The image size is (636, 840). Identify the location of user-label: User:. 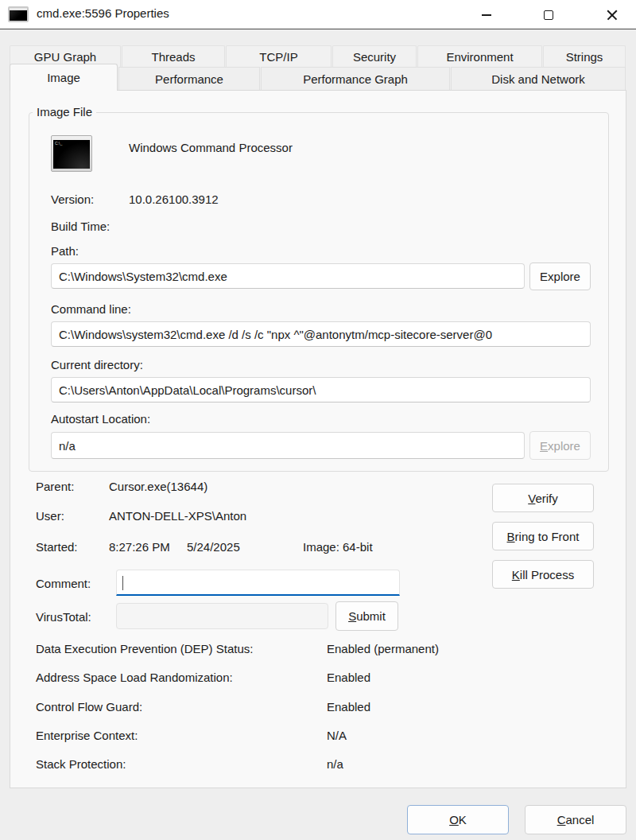
(50, 515).